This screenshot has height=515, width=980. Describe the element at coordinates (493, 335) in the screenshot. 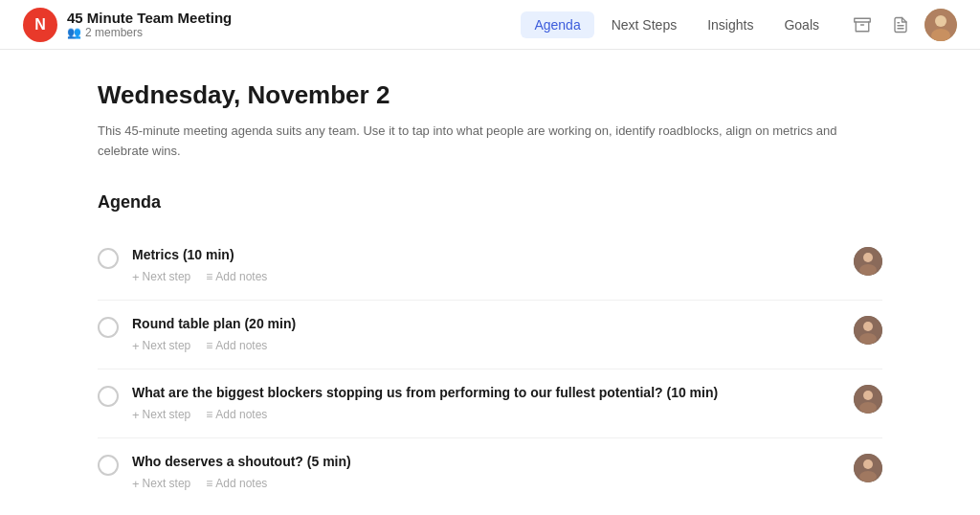

I see `agenda-content-2: Round table plan (20 min) + Next step ≡ …` at that location.